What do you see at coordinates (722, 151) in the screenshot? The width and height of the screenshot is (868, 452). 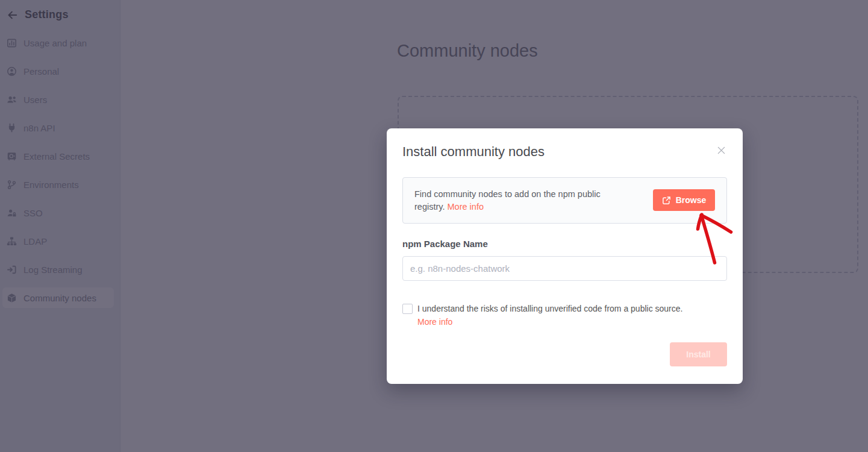 I see `close-icon` at bounding box center [722, 151].